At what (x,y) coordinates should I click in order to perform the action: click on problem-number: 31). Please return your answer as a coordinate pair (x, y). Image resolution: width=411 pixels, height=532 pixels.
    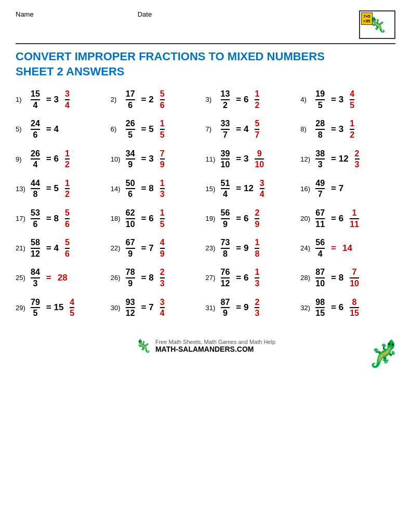
    Looking at the image, I should click on (211, 308).